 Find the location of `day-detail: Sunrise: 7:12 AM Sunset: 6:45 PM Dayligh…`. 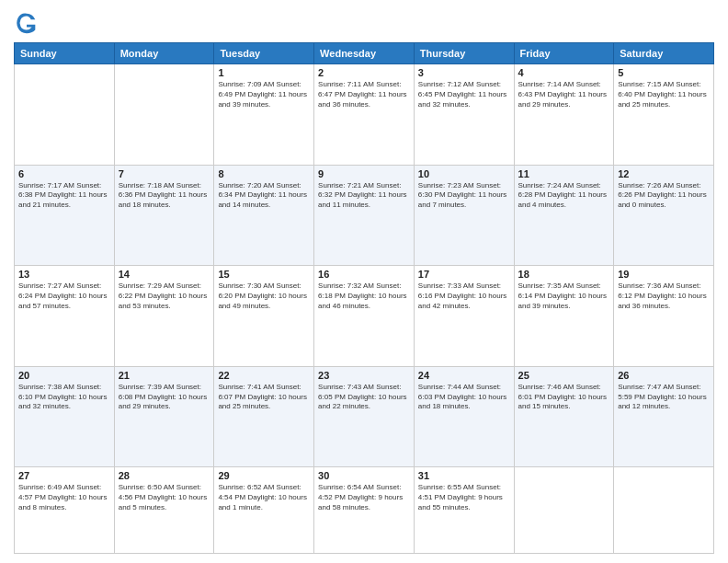

day-detail: Sunrise: 7:12 AM Sunset: 6:45 PM Dayligh… is located at coordinates (464, 95).